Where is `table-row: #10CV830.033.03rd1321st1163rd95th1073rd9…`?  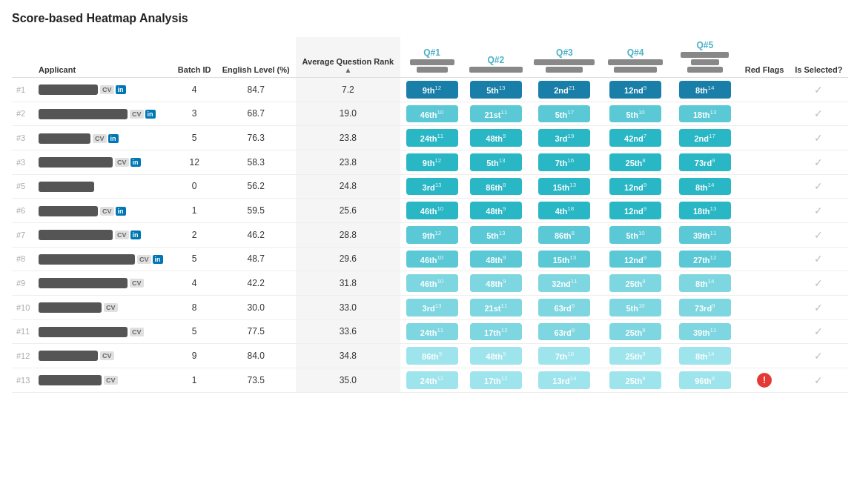 table-row: #10CV830.033.03rd1321st1163rd95th1073rd9… is located at coordinates (430, 307).